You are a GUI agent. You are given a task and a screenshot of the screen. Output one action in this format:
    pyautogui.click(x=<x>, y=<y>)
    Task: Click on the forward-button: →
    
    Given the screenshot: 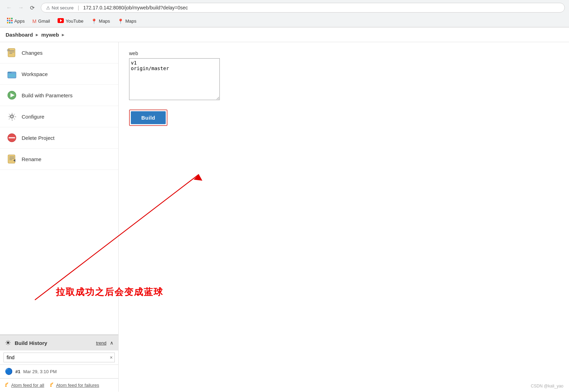 What is the action you would take?
    pyautogui.click(x=21, y=8)
    